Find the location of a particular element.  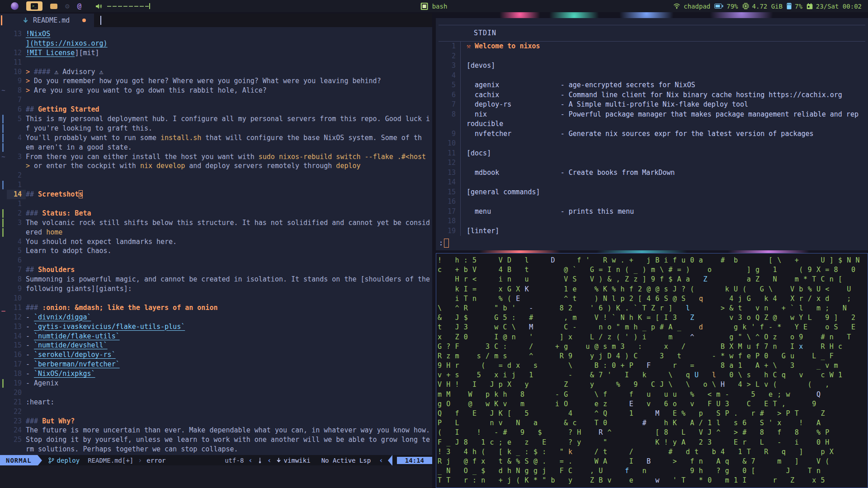

line-number: 5 is located at coordinates (16, 251).